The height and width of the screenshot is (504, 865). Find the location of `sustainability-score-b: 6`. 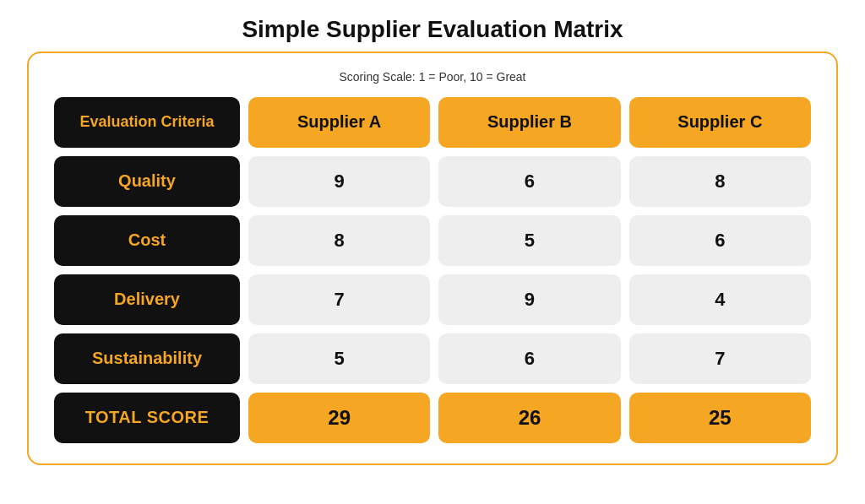

sustainability-score-b: 6 is located at coordinates (529, 359).